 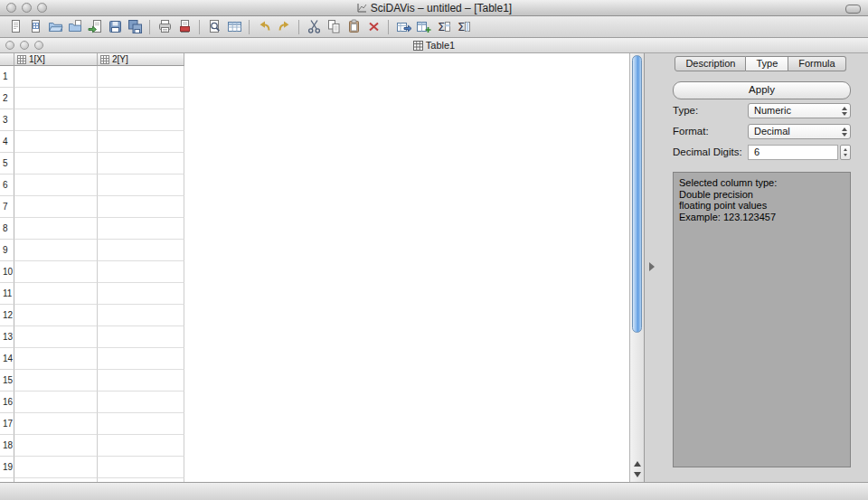 I want to click on row-header: 12, so click(x=7, y=316).